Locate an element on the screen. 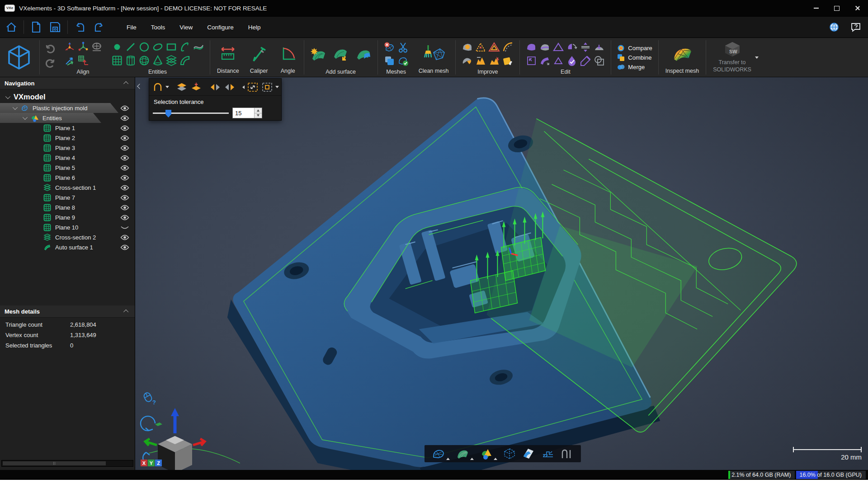 The width and height of the screenshot is (868, 488). subdivide-button is located at coordinates (495, 47).